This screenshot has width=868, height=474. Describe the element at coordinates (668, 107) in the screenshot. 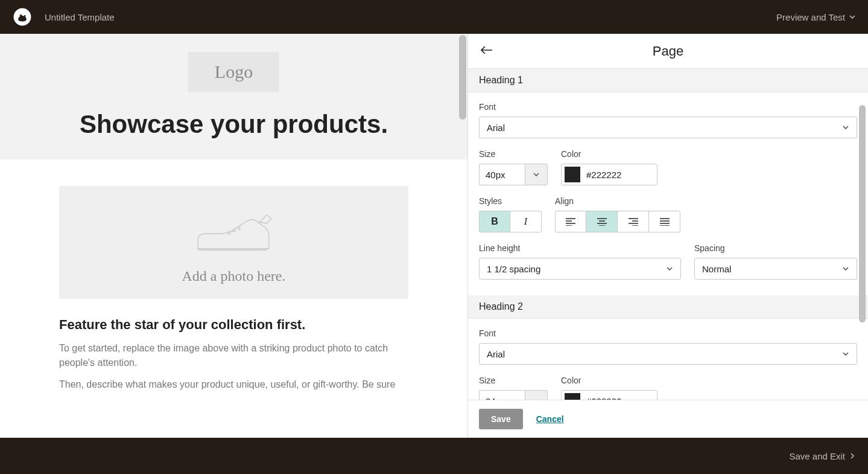

I see `font-label: Font` at that location.